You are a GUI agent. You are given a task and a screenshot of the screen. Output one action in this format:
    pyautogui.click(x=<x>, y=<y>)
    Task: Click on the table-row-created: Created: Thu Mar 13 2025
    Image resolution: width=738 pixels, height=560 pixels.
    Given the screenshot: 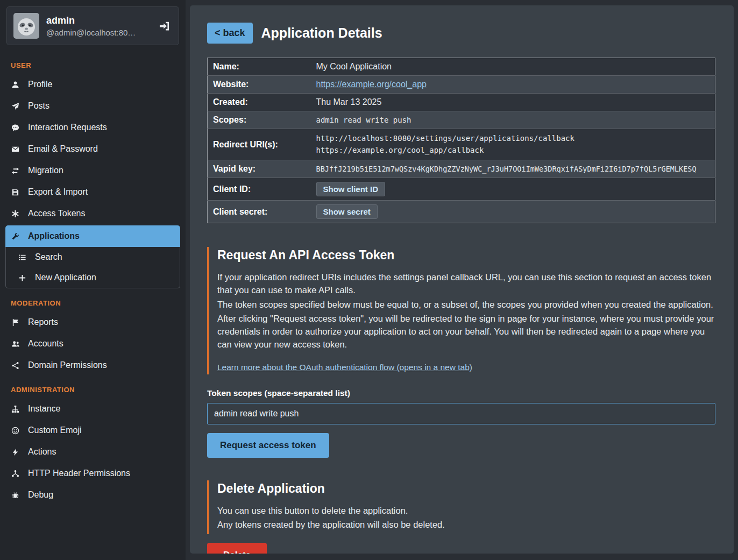 What is the action you would take?
    pyautogui.click(x=462, y=102)
    